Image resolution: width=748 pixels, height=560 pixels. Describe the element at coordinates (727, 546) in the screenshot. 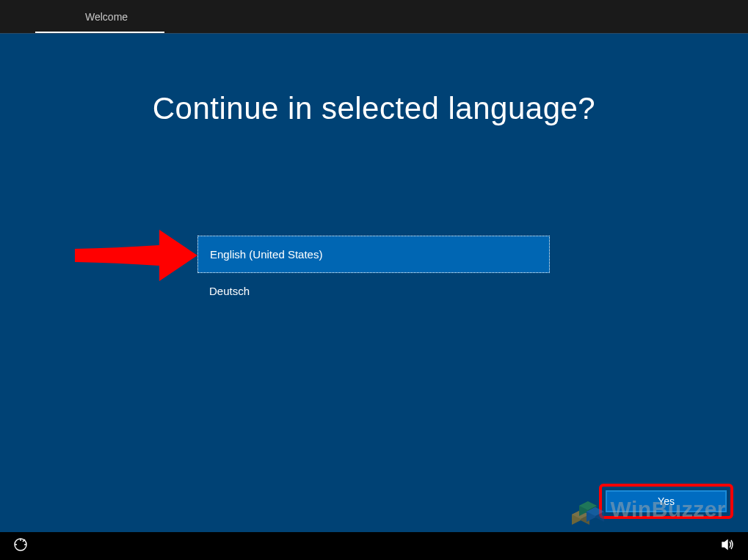

I see `volume-icon` at that location.